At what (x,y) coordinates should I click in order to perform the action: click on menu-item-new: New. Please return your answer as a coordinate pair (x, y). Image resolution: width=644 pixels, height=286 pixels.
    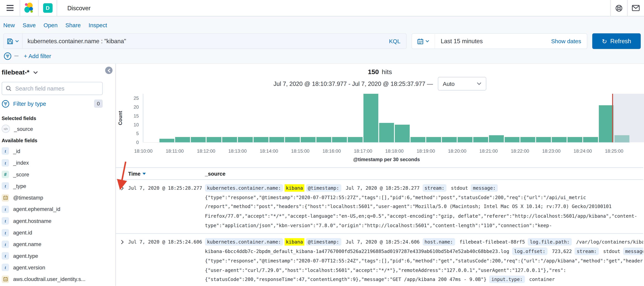
    Looking at the image, I should click on (9, 25).